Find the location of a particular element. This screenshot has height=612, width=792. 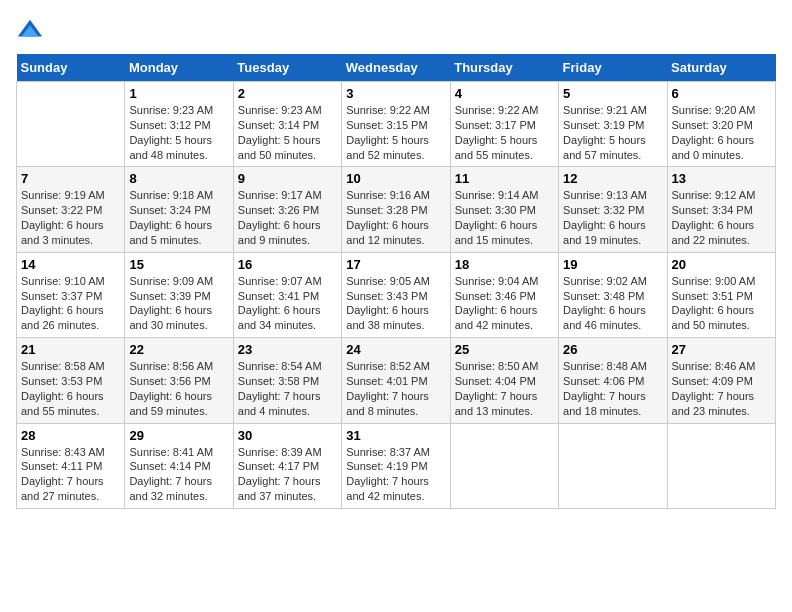

calendar-cell: 21Sunrise: 8:58 AMSunset: 3:53 PMDayligh… is located at coordinates (71, 380).